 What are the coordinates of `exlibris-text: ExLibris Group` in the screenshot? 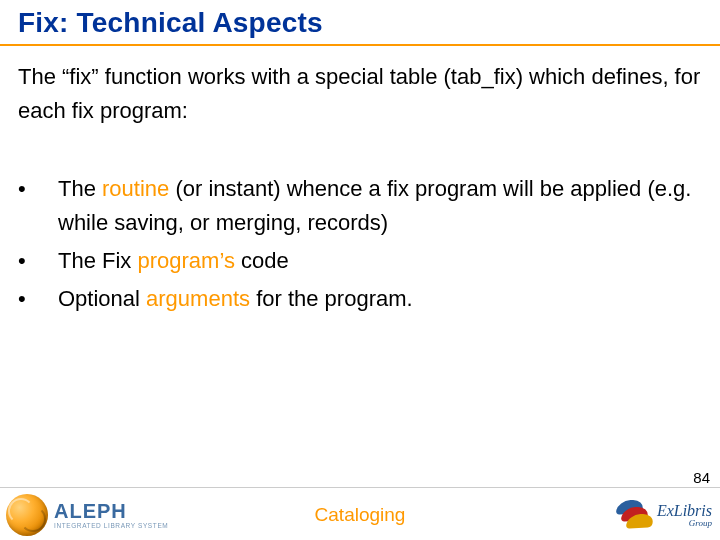 It's located at (684, 516).